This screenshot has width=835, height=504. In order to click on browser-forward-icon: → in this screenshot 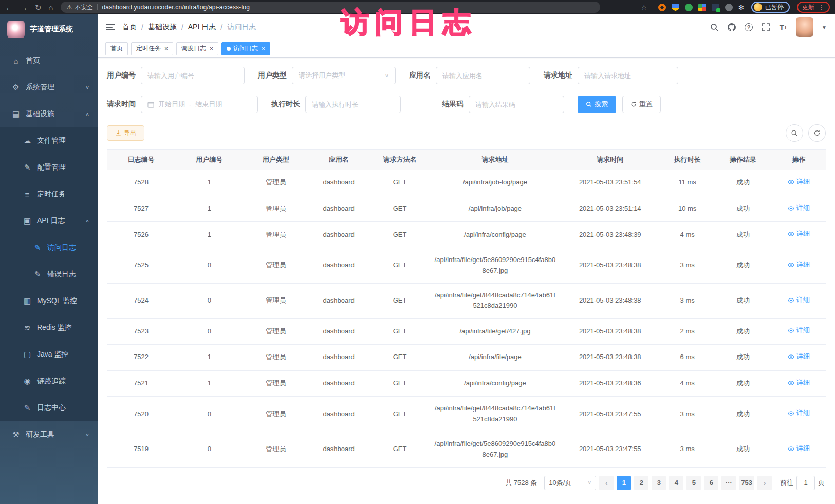, I will do `click(24, 7)`.